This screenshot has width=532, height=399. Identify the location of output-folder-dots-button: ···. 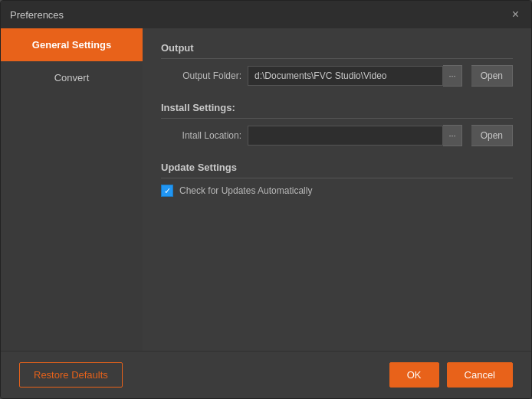
(452, 76).